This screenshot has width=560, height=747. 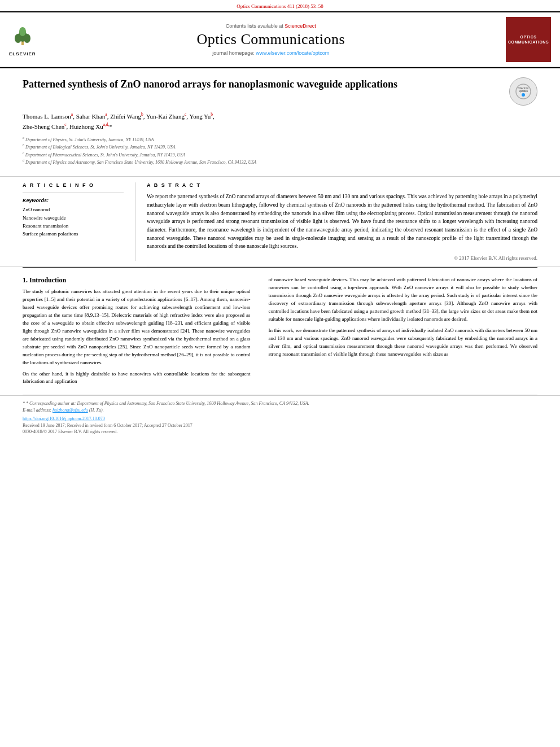 What do you see at coordinates (342, 221) in the screenshot?
I see `abstract-text: We report the patterned synthesis of ZnO…` at bounding box center [342, 221].